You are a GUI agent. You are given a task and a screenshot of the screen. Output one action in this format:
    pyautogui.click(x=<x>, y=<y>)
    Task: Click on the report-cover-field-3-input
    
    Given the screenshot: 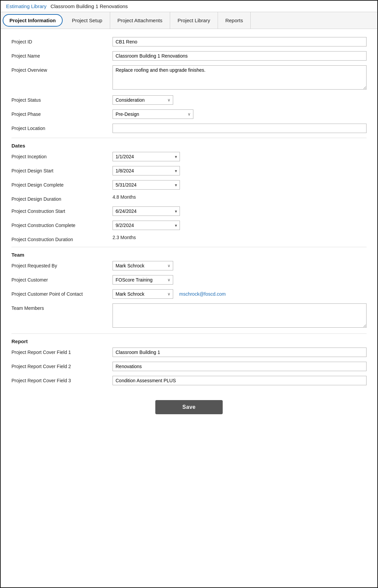 What is the action you would take?
    pyautogui.click(x=240, y=381)
    